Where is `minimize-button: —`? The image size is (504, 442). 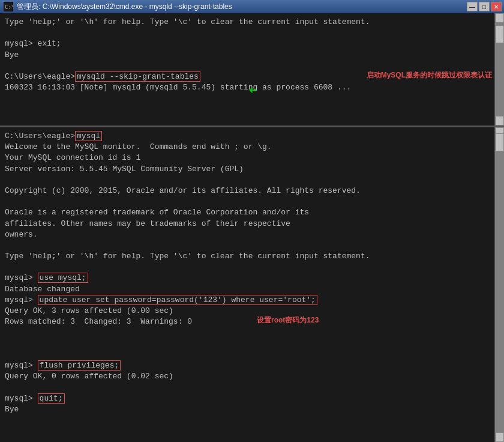
minimize-button: — is located at coordinates (472, 7).